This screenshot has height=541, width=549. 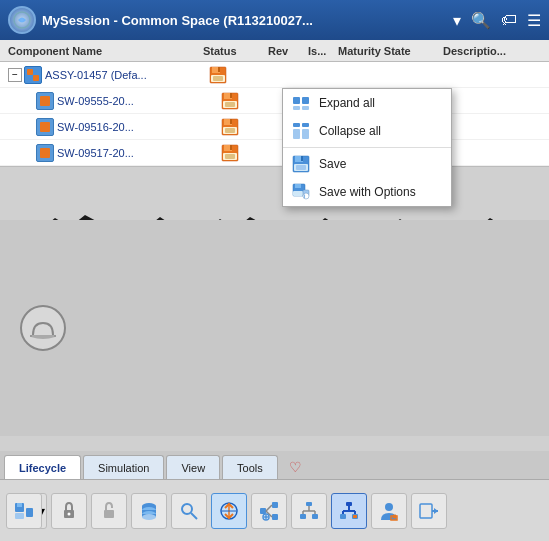 What do you see at coordinates (367, 148) in the screenshot?
I see `context-menu: Expand all Collapse all Save` at bounding box center [367, 148].